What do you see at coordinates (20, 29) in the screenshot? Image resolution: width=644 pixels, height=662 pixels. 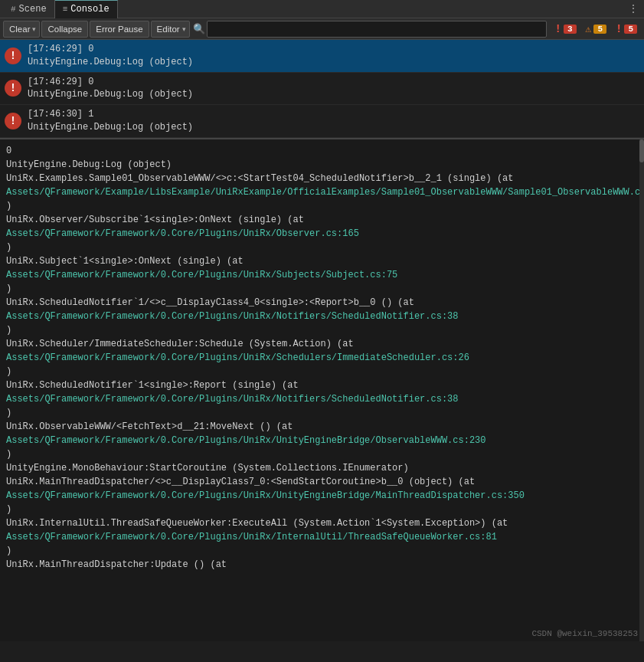 I see `clear-label: Clear` at bounding box center [20, 29].